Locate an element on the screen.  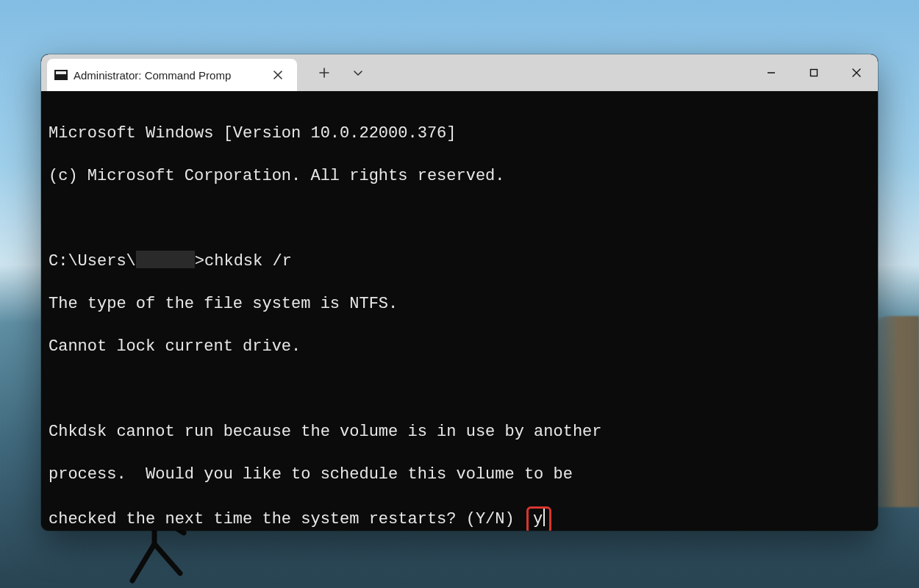
plus-icon is located at coordinates (324, 73).